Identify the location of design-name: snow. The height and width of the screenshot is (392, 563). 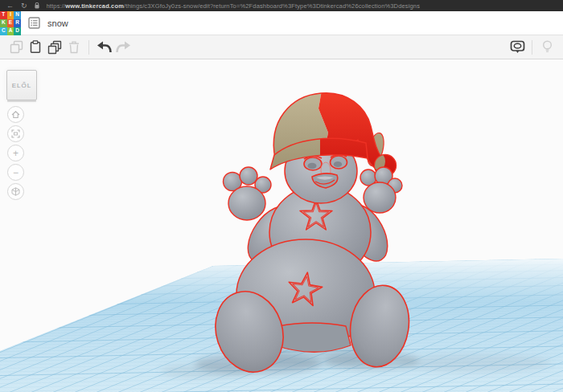
(58, 23).